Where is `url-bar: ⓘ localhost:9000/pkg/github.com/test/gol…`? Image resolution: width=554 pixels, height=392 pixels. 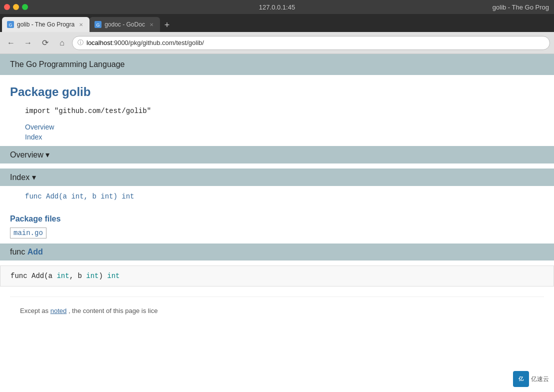 url-bar: ⓘ localhost:9000/pkg/github.com/test/gol… is located at coordinates (311, 43).